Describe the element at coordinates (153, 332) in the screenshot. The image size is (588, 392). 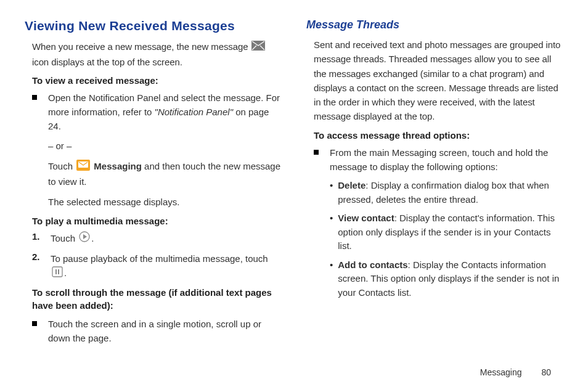
I see `list-item: Touch the screen and in a single motion,…` at that location.